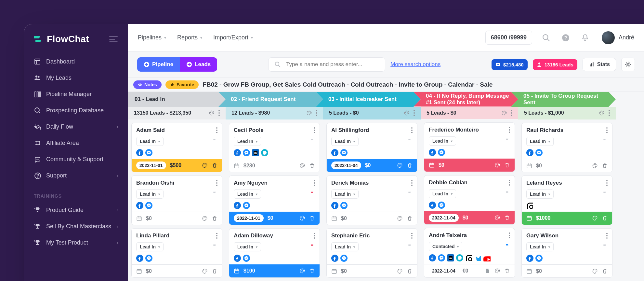 The image size is (644, 281). Describe the element at coordinates (256, 153) in the screenshot. I see `linkedin-icon` at that location.